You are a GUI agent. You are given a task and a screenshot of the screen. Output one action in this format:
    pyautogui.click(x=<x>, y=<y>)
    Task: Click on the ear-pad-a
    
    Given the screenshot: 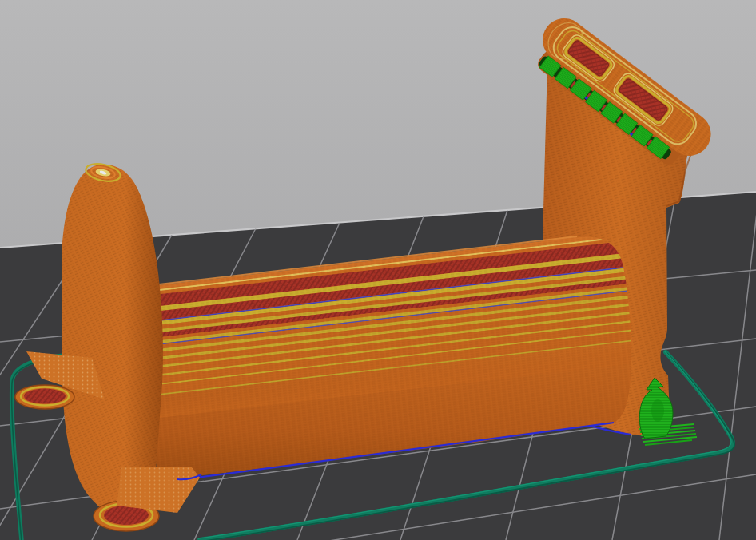 What is the action you would take?
    pyautogui.click(x=45, y=397)
    